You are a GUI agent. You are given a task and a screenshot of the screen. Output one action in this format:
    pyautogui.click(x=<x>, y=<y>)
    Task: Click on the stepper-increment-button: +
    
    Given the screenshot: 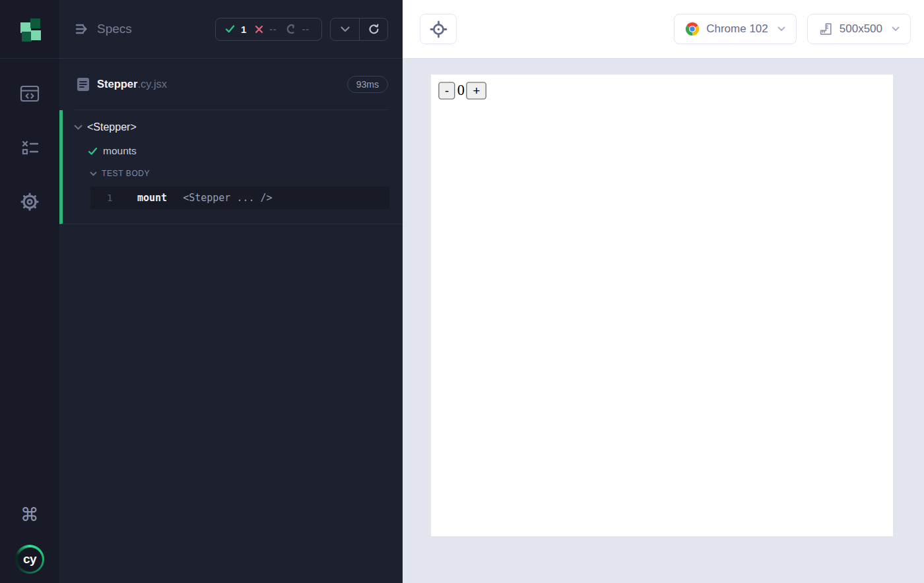 What is the action you would take?
    pyautogui.click(x=477, y=91)
    